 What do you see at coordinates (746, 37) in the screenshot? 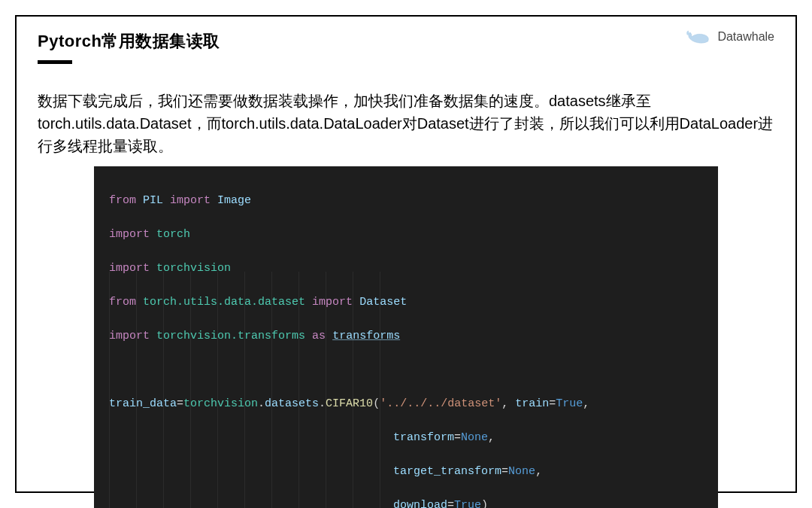
I see `brand-text: Datawhale` at bounding box center [746, 37].